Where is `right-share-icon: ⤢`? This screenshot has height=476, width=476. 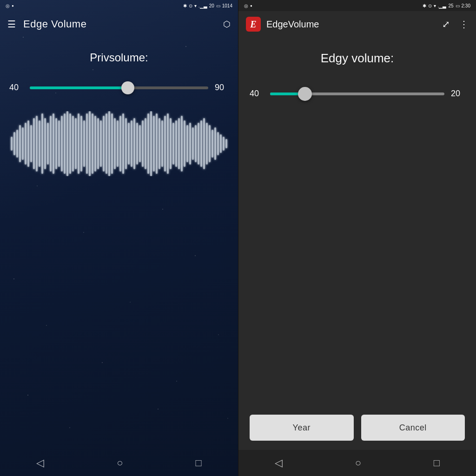
right-share-icon: ⤢ is located at coordinates (446, 24).